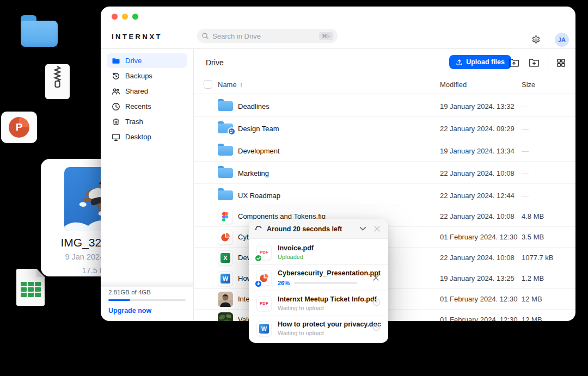  Describe the element at coordinates (384, 129) in the screenshot. I see `table-row-design-team: Design Team 22 January 2024. 09:29 —` at that location.